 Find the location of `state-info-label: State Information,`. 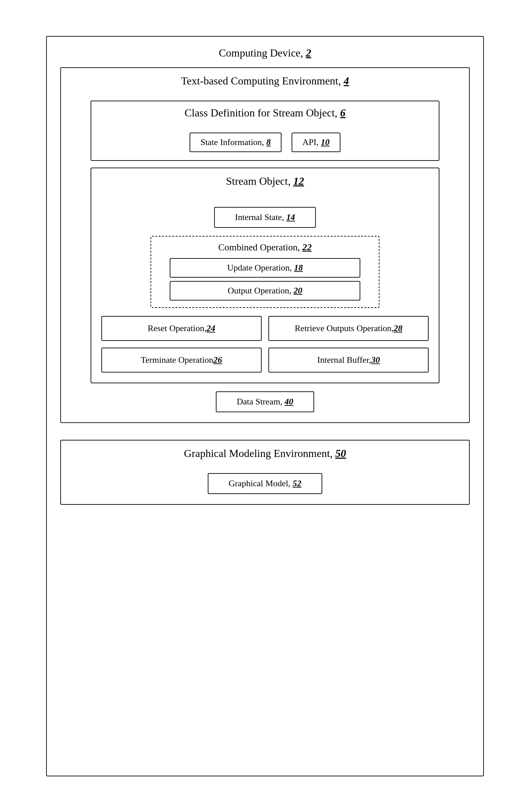

state-info-label: State Information, is located at coordinates (234, 142).